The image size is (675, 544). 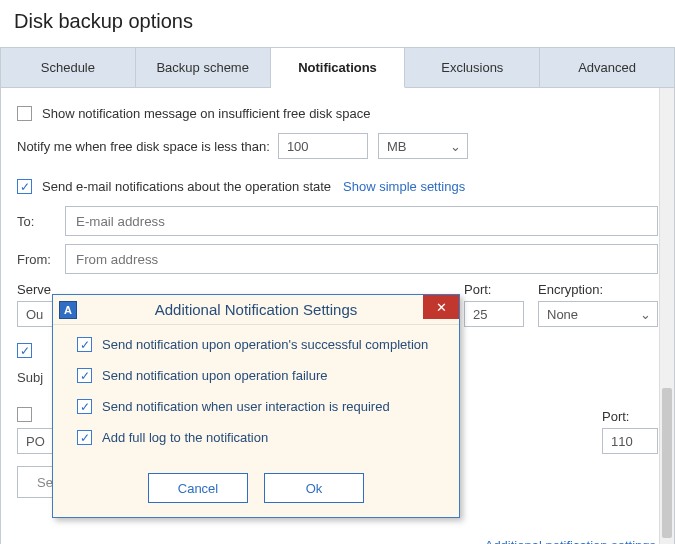 I want to click on tab-exclusions: Exclusions, so click(x=472, y=68).